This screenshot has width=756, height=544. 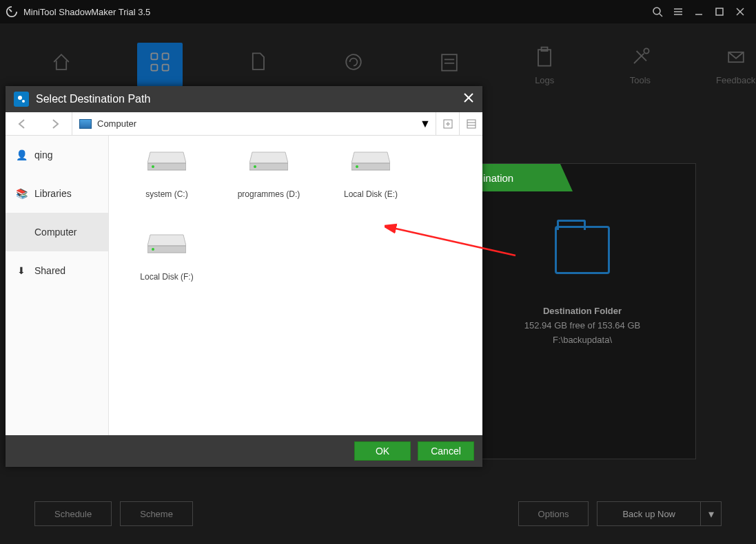 I want to click on nav-logs: Logs, so click(x=544, y=65).